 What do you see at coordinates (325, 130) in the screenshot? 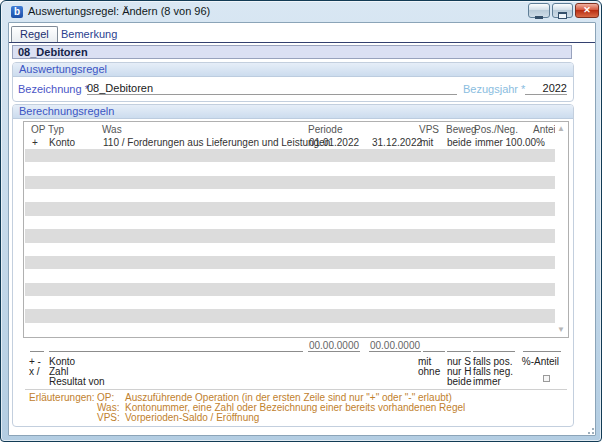
I see `col-periode: Periode` at bounding box center [325, 130].